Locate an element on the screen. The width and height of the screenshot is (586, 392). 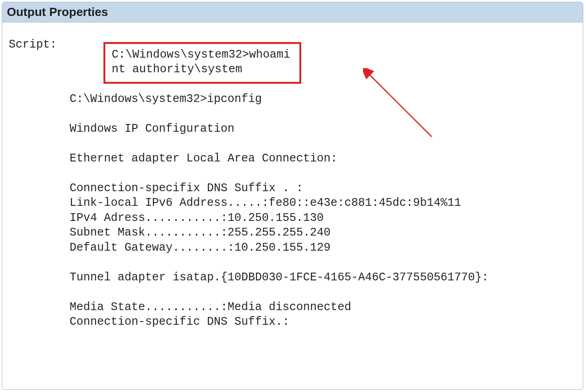
tunnel-adapter-line: Tunnel adapter isatap.{10DBD030-1FCE-416… is located at coordinates (279, 277).